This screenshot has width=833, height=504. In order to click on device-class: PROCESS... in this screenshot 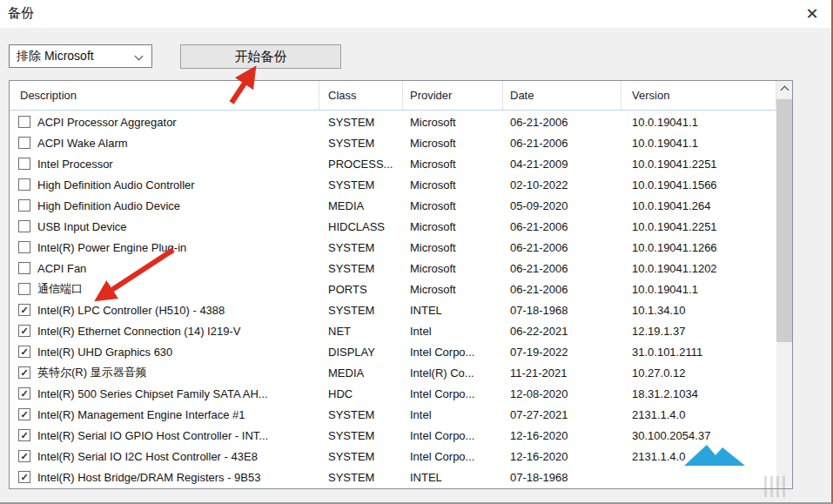, I will do `click(361, 164)`.